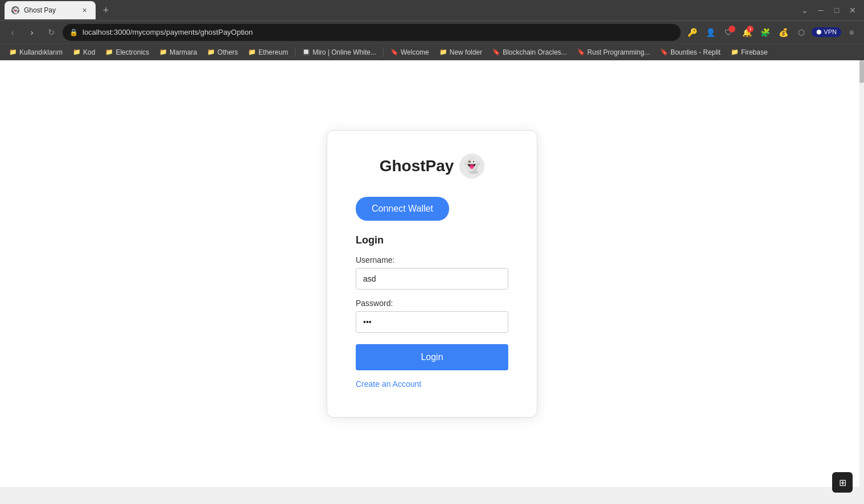 This screenshot has width=864, height=504. What do you see at coordinates (432, 272) in the screenshot?
I see `username-group: Username:` at bounding box center [432, 272].